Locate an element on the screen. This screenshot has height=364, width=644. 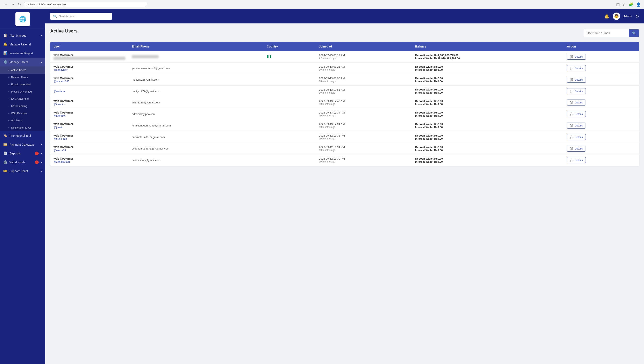
user-search-input is located at coordinates (607, 33).